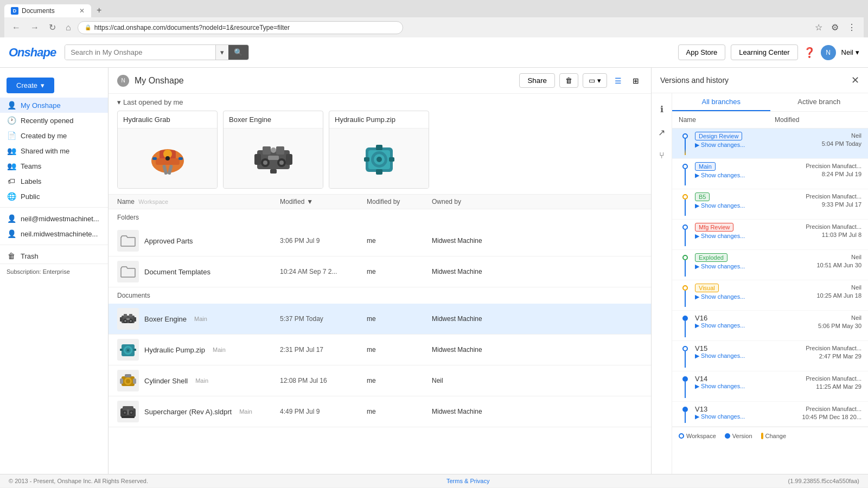 The width and height of the screenshot is (868, 488). I want to click on sidebar-item-trash: 🗑 Trash, so click(54, 256).